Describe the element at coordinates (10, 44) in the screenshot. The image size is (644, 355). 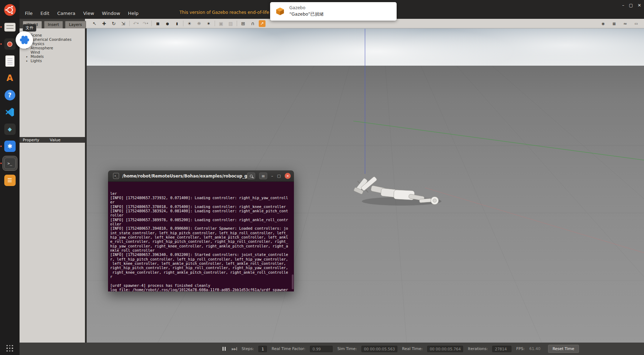
I see `recorder-icon` at that location.